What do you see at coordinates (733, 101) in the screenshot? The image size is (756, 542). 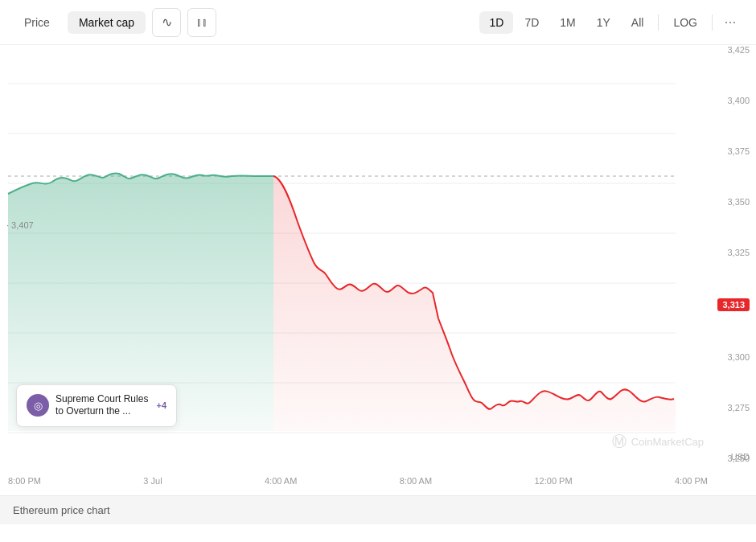 I see `y-label-3400: 3,400` at bounding box center [733, 101].